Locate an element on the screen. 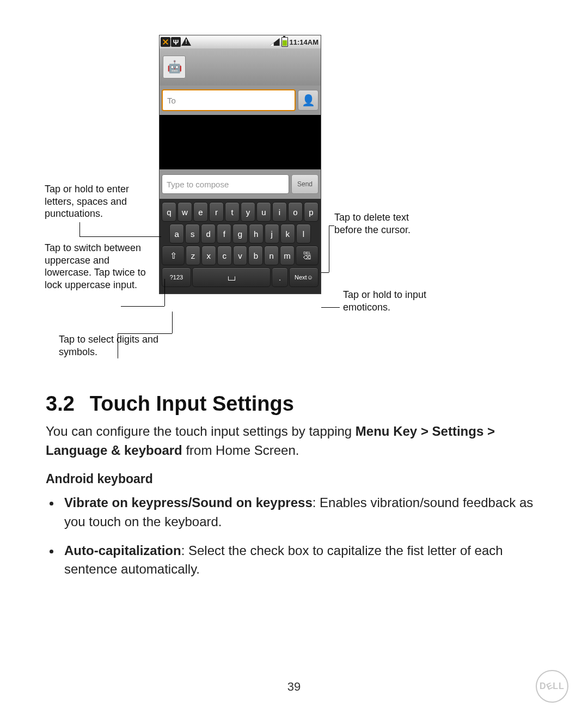  key-n: n is located at coordinates (271, 255).